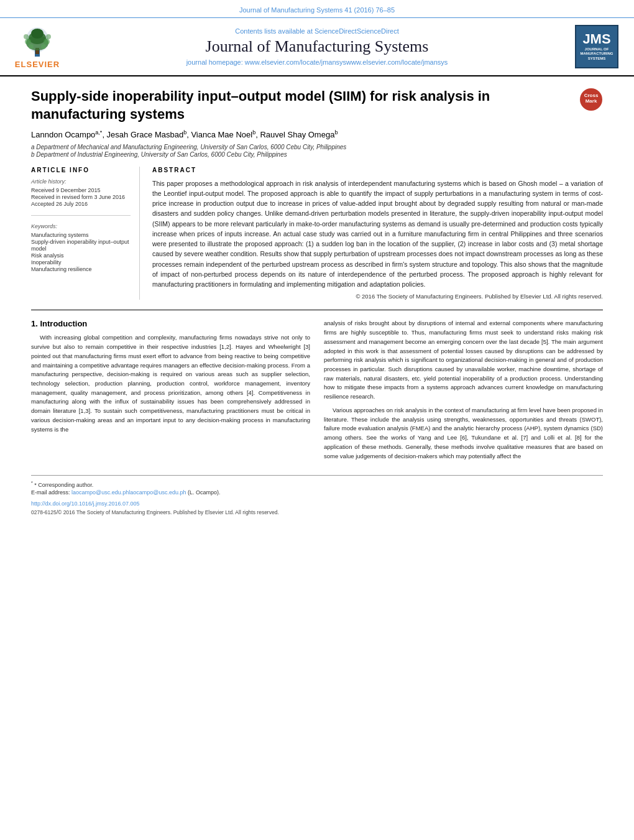  I want to click on author2-name: , Jesah Grace Masbad, so click(143, 136).